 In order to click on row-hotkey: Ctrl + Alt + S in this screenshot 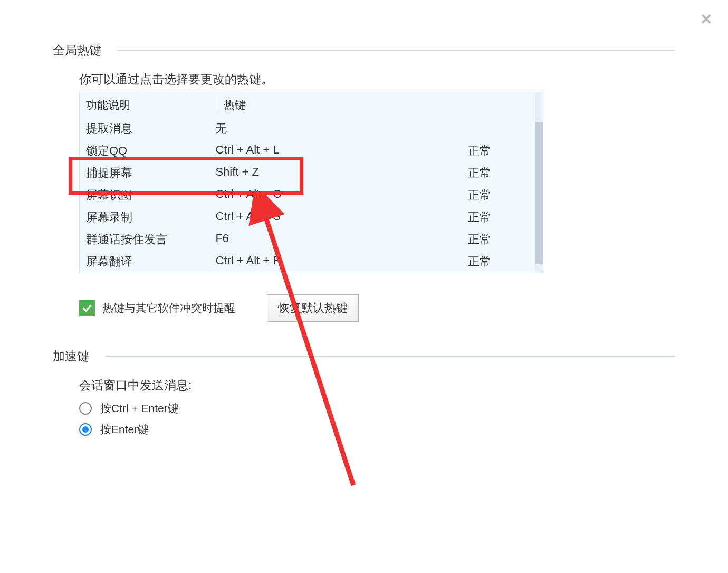, I will do `click(342, 217)`.